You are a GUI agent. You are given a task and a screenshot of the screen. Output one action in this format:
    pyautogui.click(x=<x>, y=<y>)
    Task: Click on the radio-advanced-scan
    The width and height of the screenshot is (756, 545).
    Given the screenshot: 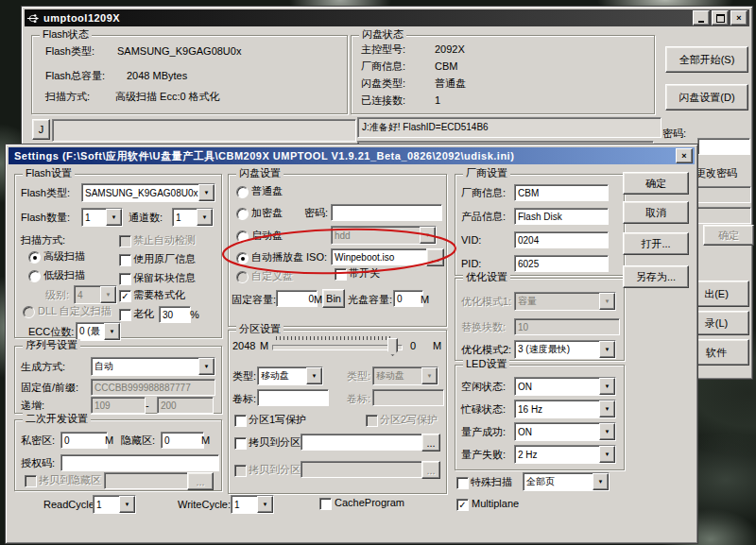 What is the action you would take?
    pyautogui.click(x=34, y=257)
    